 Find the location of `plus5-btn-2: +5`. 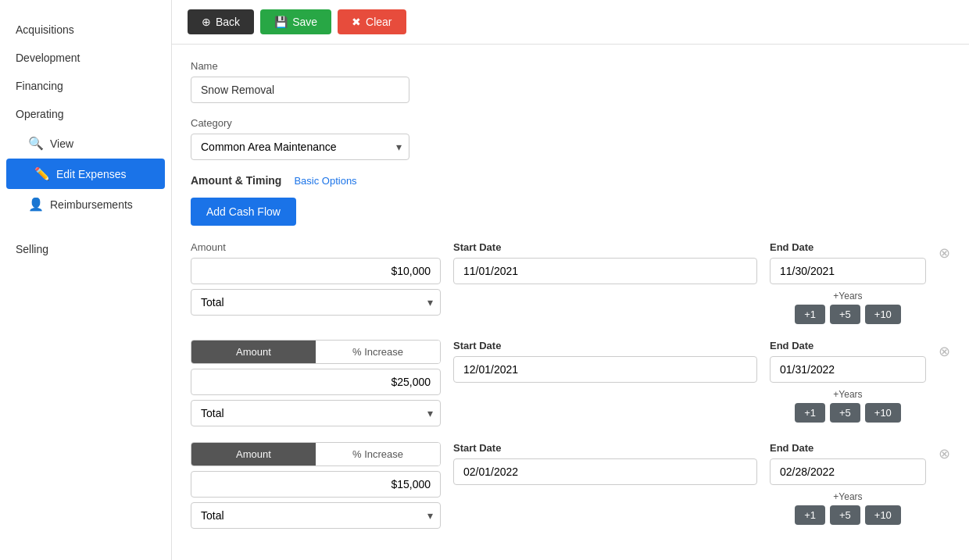

plus5-btn-2: +5 is located at coordinates (846, 412).